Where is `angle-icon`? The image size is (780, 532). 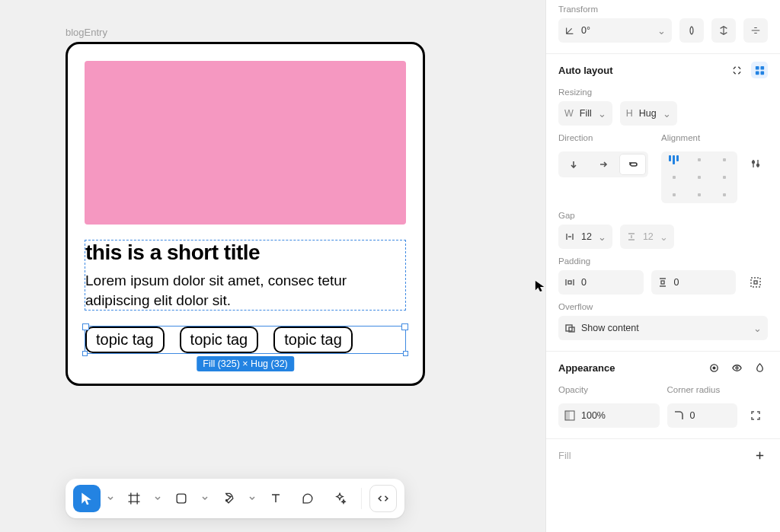
angle-icon is located at coordinates (570, 30).